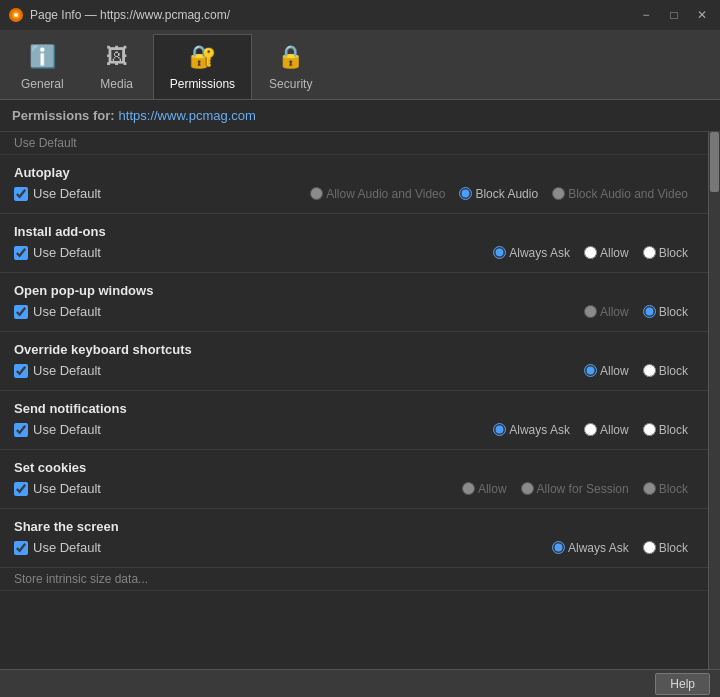  What do you see at coordinates (614, 253) in the screenshot?
I see `install-addons-allow-label: Allow` at bounding box center [614, 253].